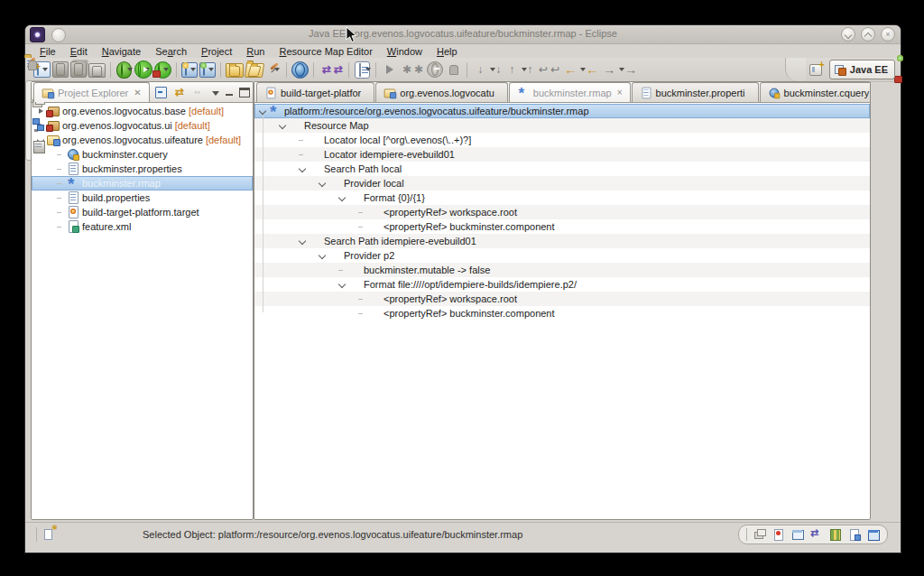  Describe the element at coordinates (760, 534) in the screenshot. I see `trim-windows-button` at that location.